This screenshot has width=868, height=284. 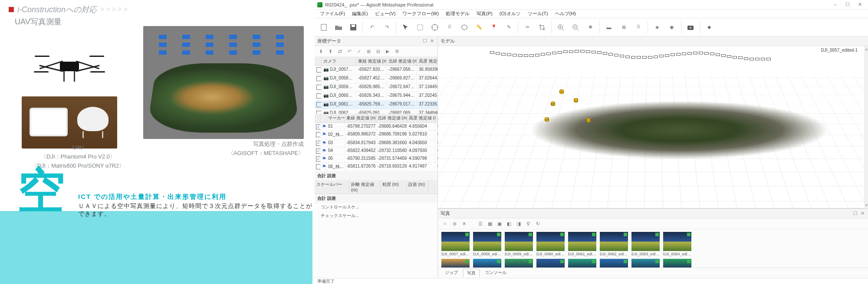 I want to click on photos-disable-button: ✕, so click(x=464, y=224).